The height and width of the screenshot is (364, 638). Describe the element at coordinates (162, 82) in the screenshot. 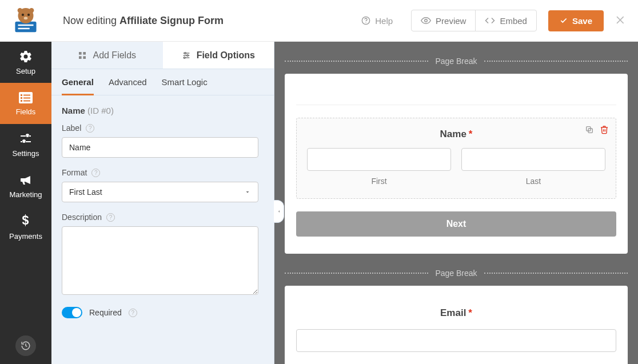

I see `subtabs: General Advanced Smart Logic` at that location.